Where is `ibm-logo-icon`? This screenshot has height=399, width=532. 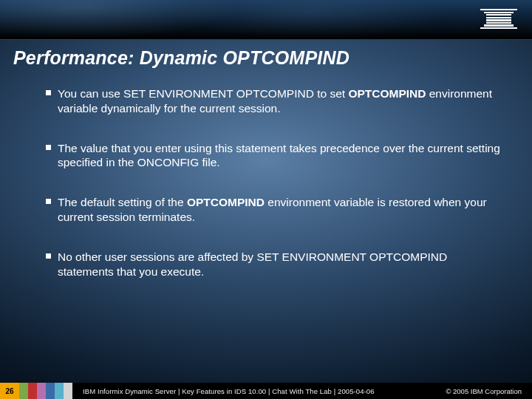
ibm-logo-icon is located at coordinates (499, 19).